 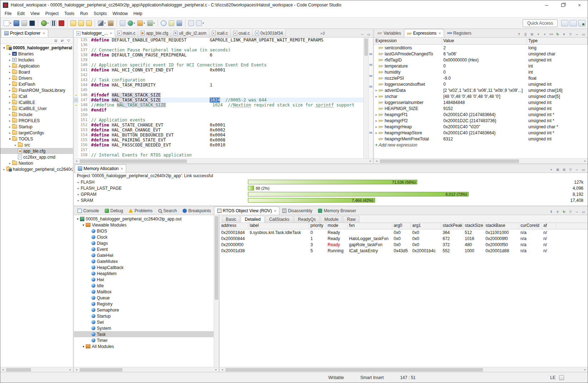 I want to click on tab-disassembly: Disassembly, so click(x=297, y=211).